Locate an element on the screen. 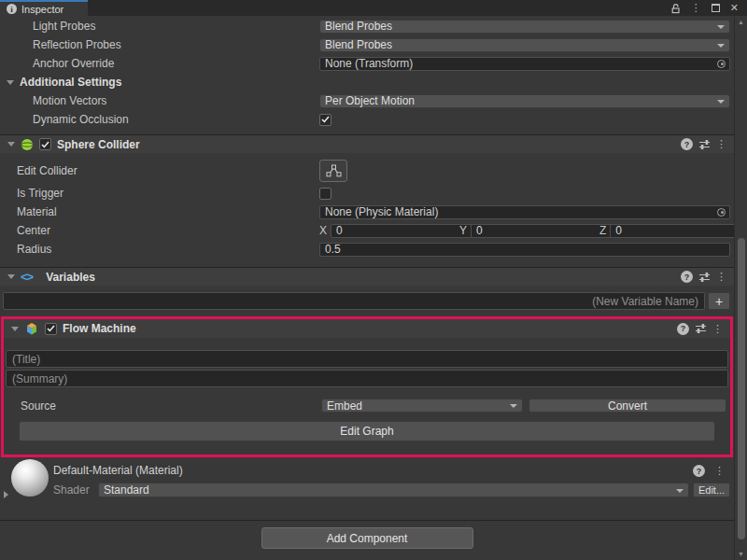 The height and width of the screenshot is (560, 747). sphere-collider-icon is located at coordinates (27, 145).